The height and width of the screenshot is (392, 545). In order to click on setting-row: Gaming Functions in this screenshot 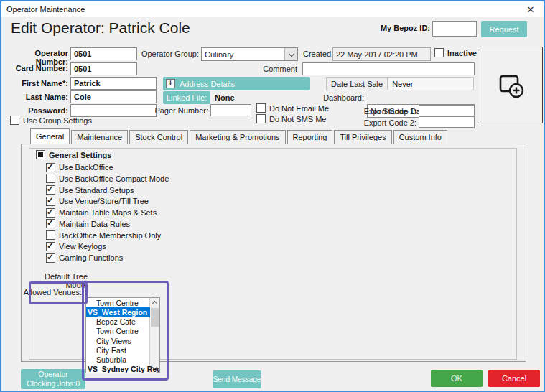, I will do `click(85, 258)`.